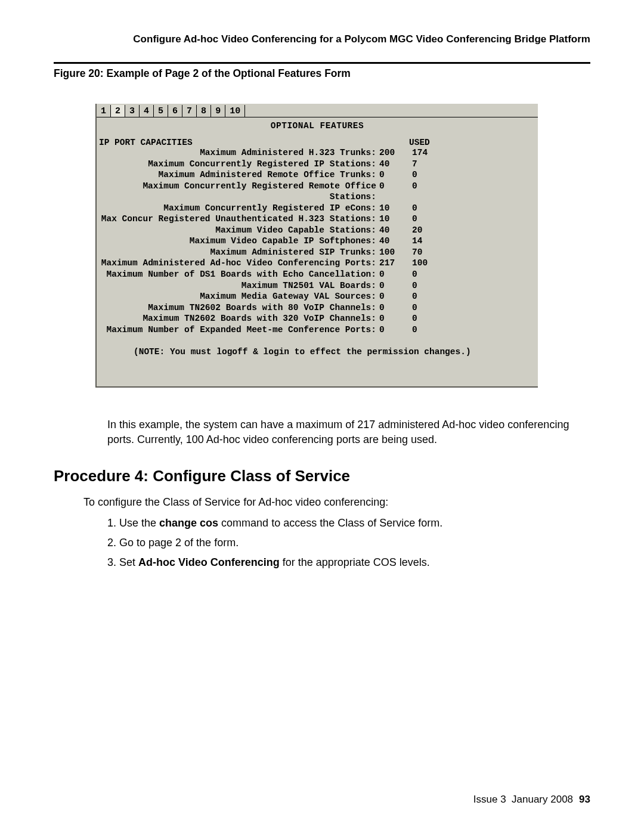  Describe the element at coordinates (317, 230) in the screenshot. I see `capacity-row: Maximum Video Capable Stations:4020` at that location.